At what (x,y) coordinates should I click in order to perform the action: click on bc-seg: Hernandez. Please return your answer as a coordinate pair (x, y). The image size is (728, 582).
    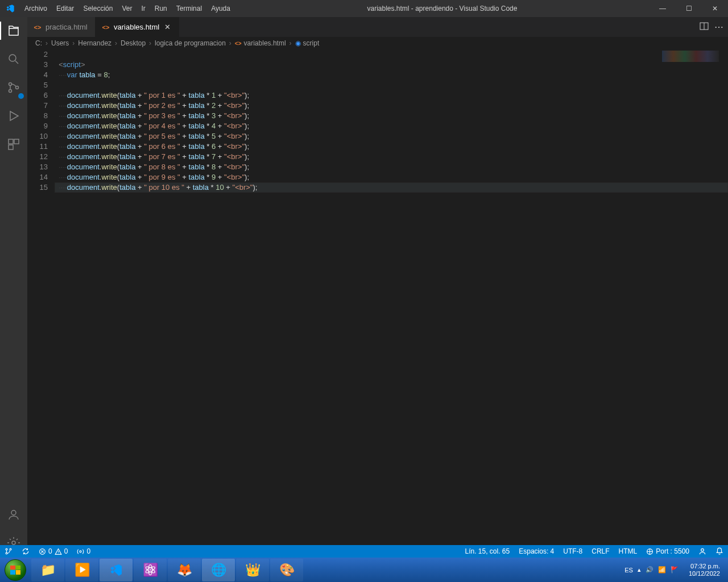
    Looking at the image, I should click on (94, 43).